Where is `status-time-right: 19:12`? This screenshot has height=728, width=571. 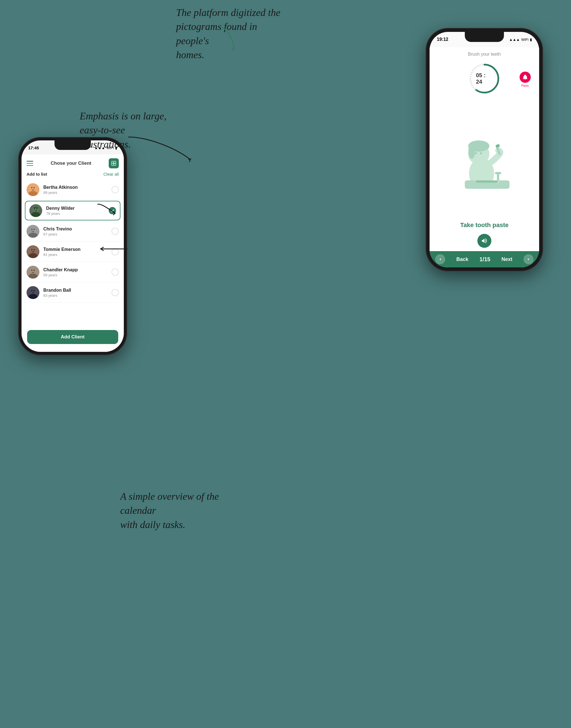
status-time-right: 19:12 is located at coordinates (443, 39).